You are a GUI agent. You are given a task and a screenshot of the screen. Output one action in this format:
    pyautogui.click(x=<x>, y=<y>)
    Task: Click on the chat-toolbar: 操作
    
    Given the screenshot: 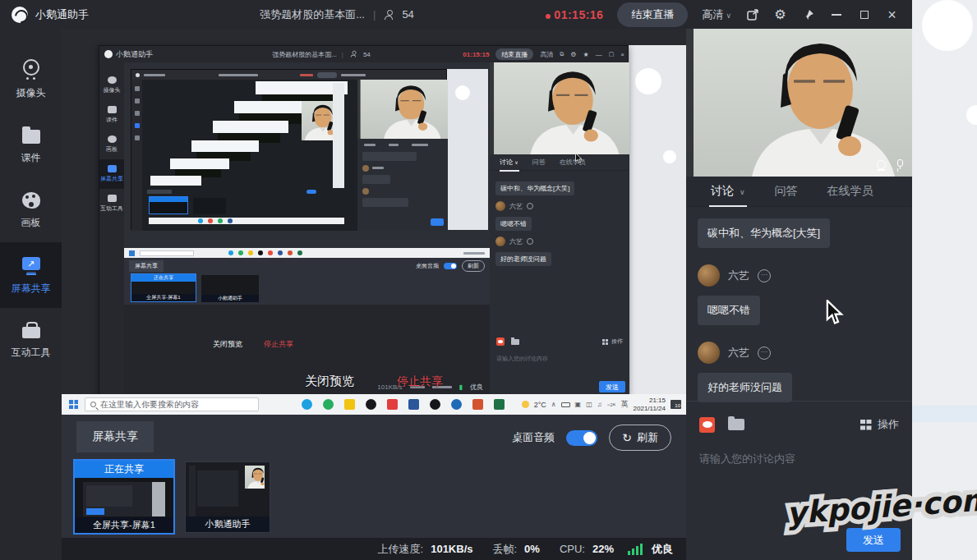 What is the action you would take?
    pyautogui.click(x=799, y=425)
    